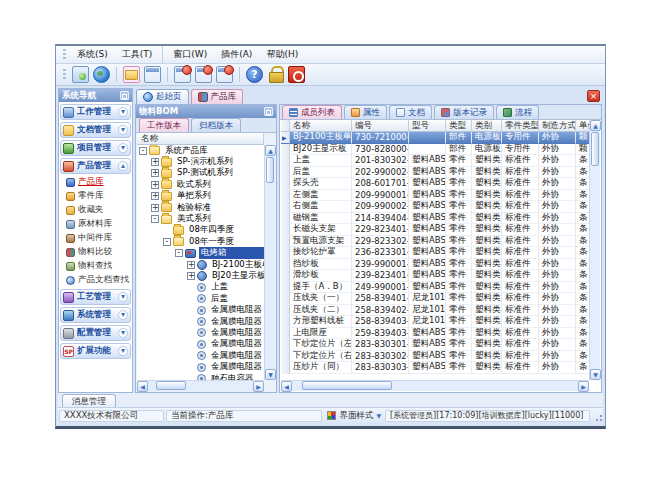 The image size is (660, 477). What do you see at coordinates (96, 297) in the screenshot?
I see `sidebar-group-craft: 工艺管理` at bounding box center [96, 297].